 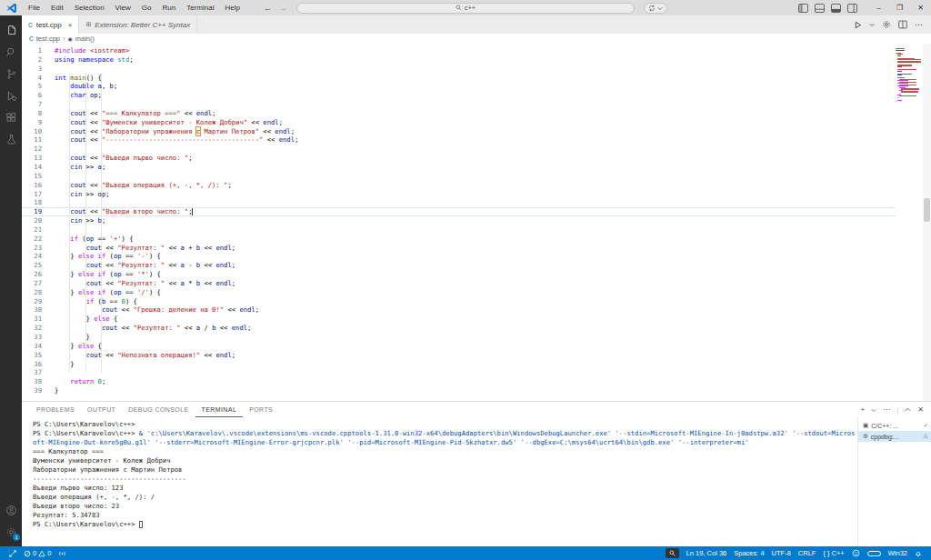 What do you see at coordinates (458, 248) in the screenshot?
I see `code-line-23: 23 cout << "Резултат: " << a + b << endl…` at bounding box center [458, 248].